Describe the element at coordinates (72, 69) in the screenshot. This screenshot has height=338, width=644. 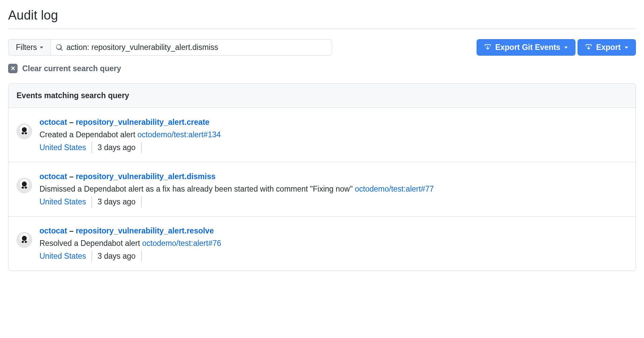
I see `clear-search-label: Clear current search query` at that location.